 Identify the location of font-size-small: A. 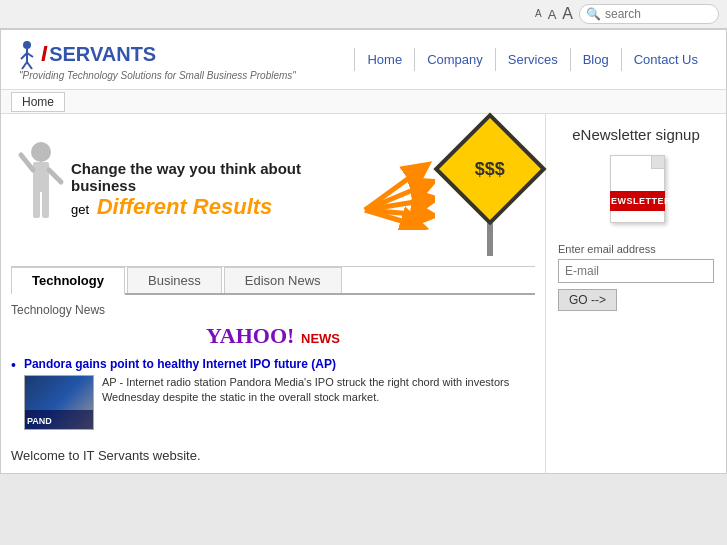
(538, 14).